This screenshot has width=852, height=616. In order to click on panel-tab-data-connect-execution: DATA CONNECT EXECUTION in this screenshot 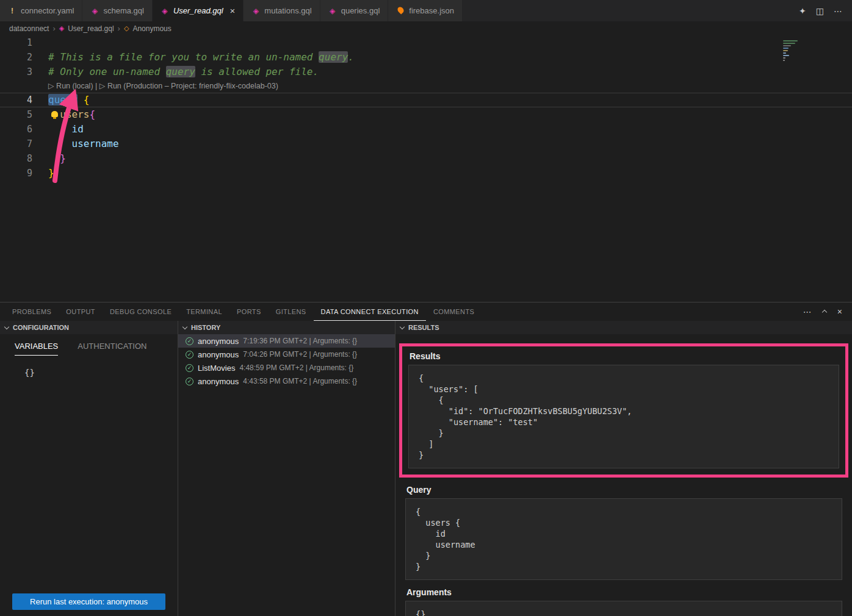, I will do `click(370, 312)`.